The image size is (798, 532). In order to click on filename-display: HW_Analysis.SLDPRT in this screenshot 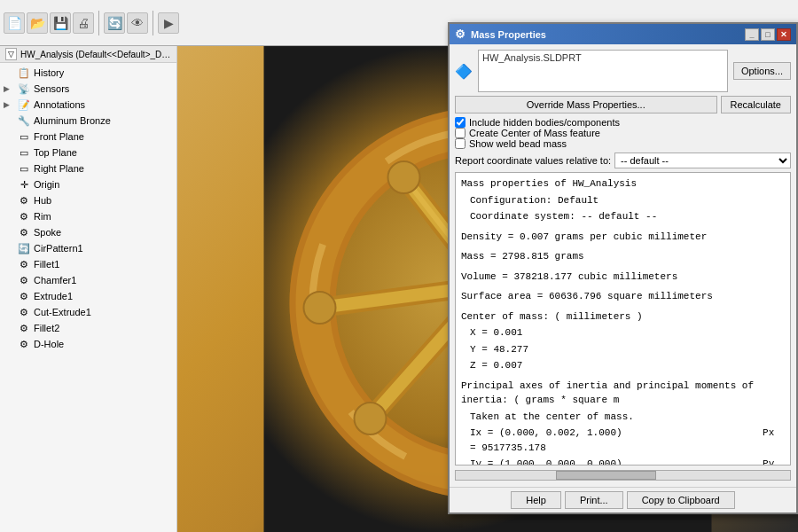, I will do `click(603, 71)`.